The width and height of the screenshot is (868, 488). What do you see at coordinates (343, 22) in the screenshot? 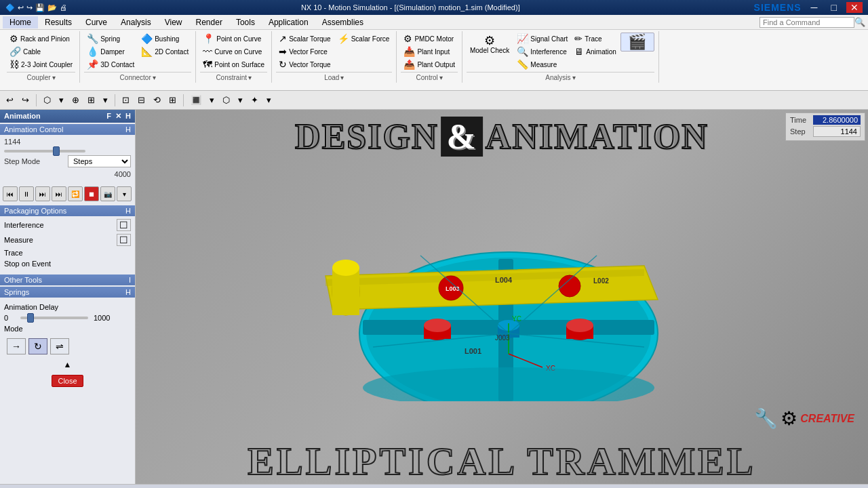
I see `menu-assemblies: Assemblies` at bounding box center [343, 22].